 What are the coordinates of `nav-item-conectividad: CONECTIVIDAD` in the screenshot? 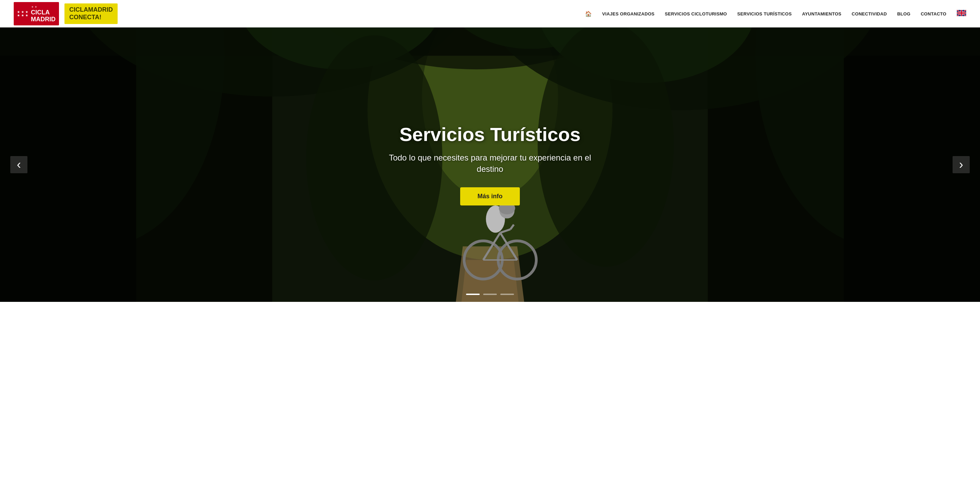 It's located at (870, 14).